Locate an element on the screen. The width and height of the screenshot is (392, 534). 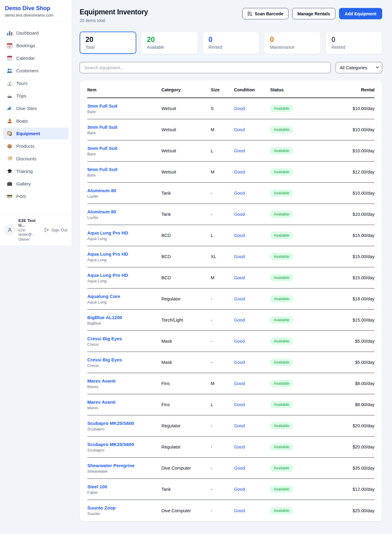
sidebar-item-label: Boats is located at coordinates (22, 121).